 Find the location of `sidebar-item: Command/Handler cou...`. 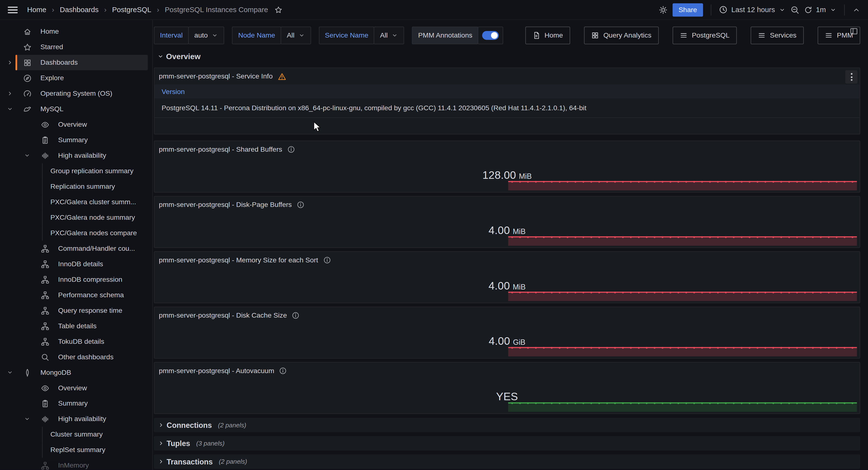

sidebar-item: Command/Handler cou... is located at coordinates (76, 249).